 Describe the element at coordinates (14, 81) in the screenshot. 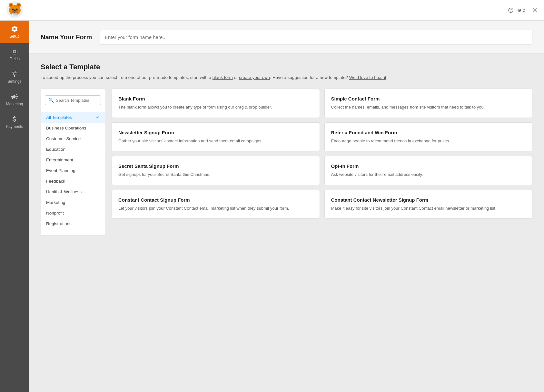

I see `sidebar-label-settings: Settings` at that location.